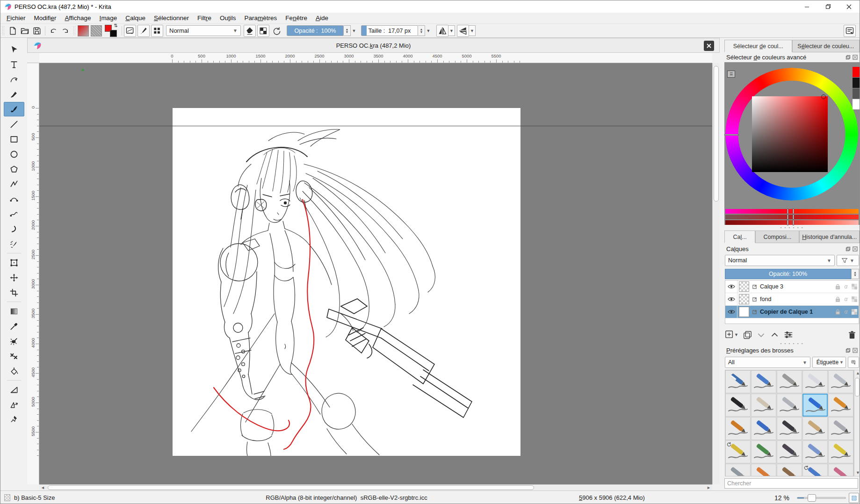 This screenshot has width=860, height=504. Describe the element at coordinates (75, 31) in the screenshot. I see `toolbar-drag-handle` at that location.